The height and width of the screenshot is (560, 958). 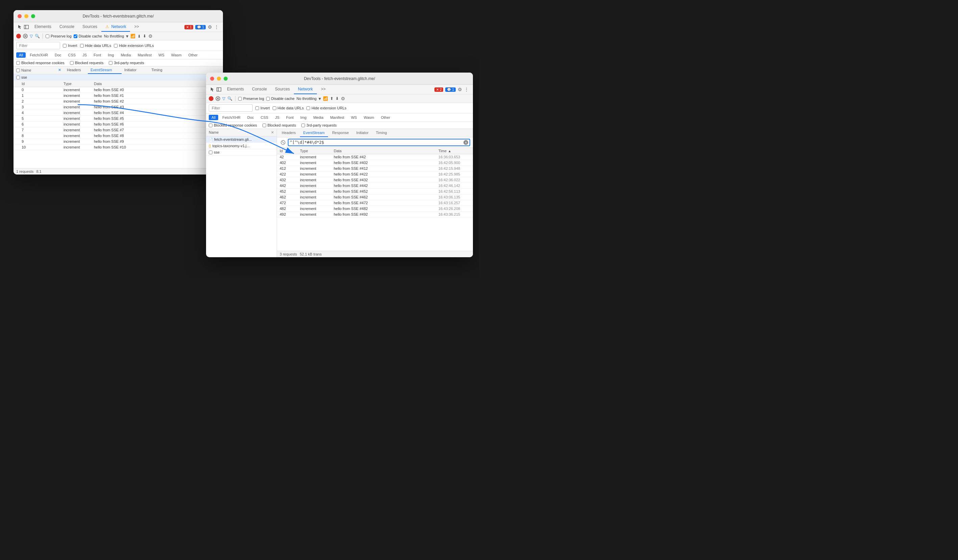 I want to click on filter-icon-2: ▽, so click(x=224, y=99).